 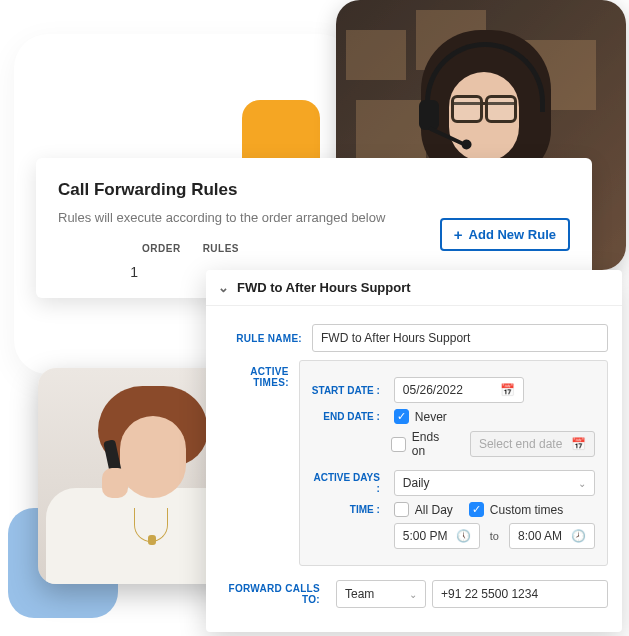 I want to click on time-from-field: 5:00 PM 🕔, so click(x=437, y=536).